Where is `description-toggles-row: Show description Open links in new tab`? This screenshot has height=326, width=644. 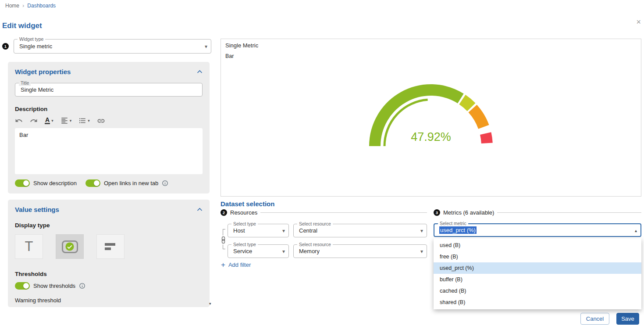
description-toggles-row: Show description Open links in new tab is located at coordinates (109, 183).